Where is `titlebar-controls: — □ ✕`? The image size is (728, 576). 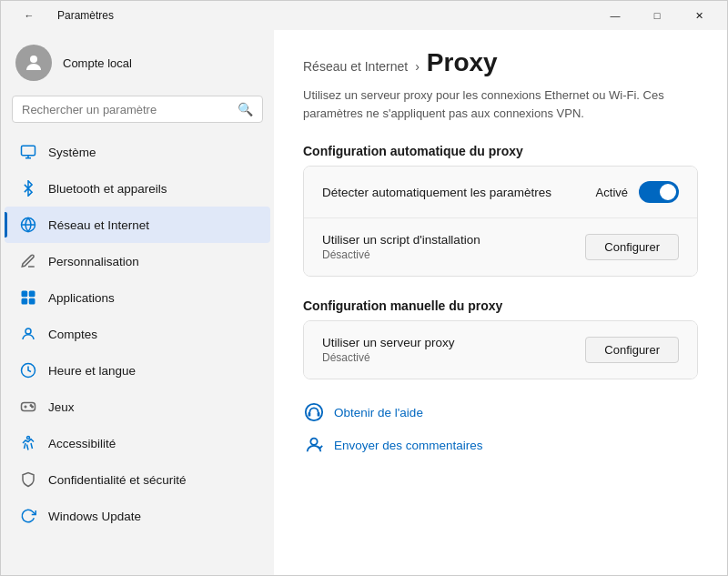
titlebar-controls: — □ ✕ is located at coordinates (657, 15).